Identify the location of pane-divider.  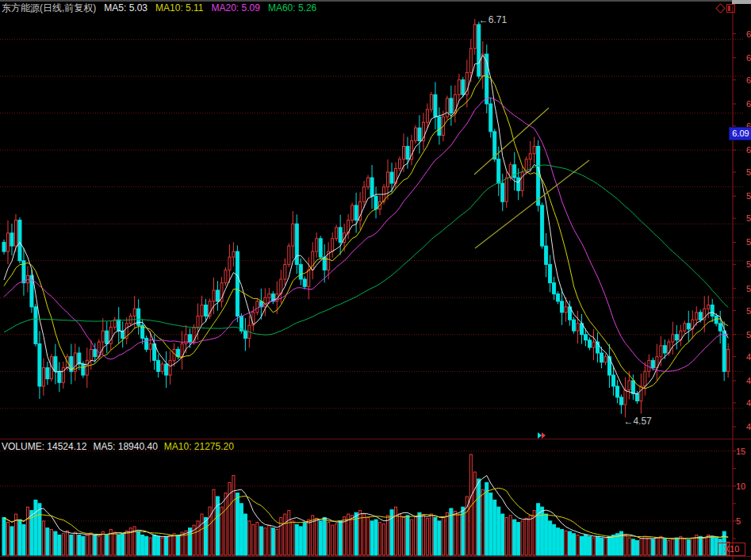
(376, 439).